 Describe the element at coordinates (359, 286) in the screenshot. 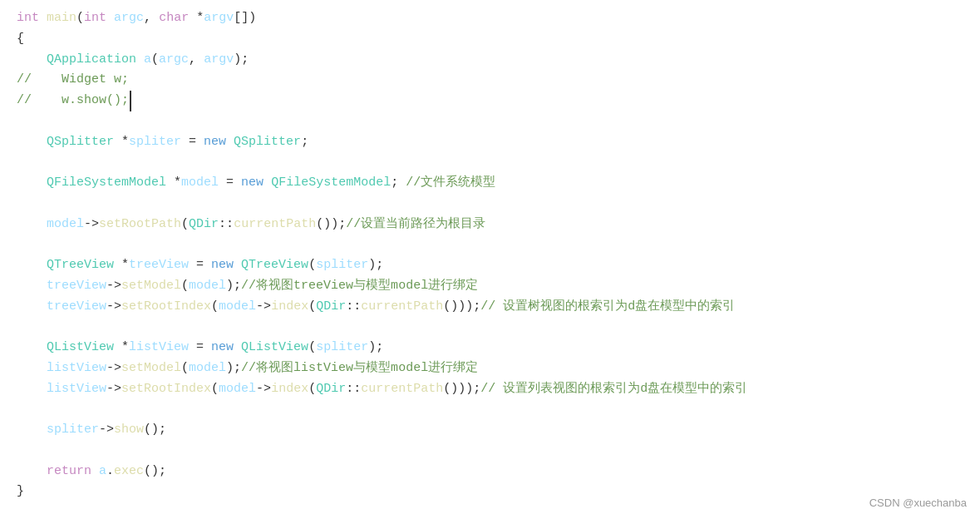

I see `comment-treeview-bind: //将视图treeView与模型model进行绑定` at that location.